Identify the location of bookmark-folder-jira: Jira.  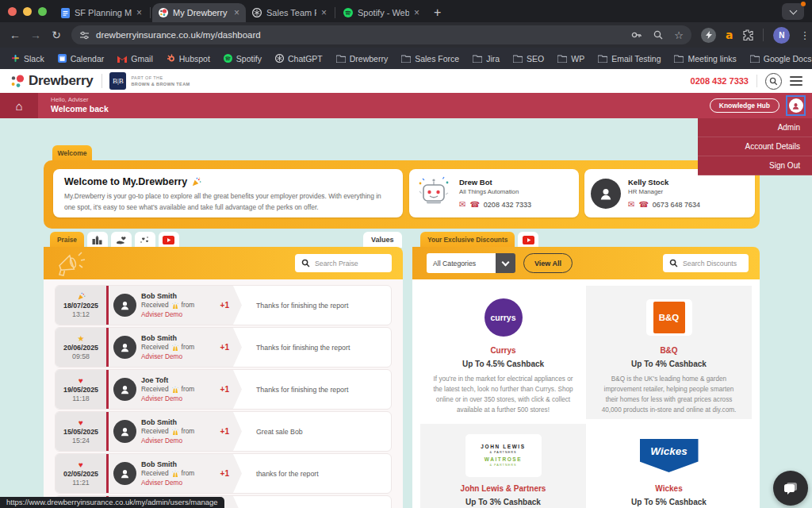
(486, 59).